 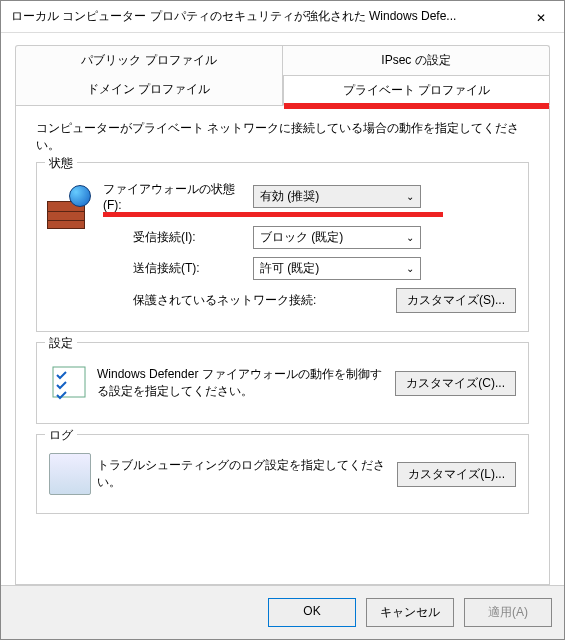 I want to click on panel-description: コンピューターがプライベート ネットワークに接続している場合の動作を指定してくだ…, so click(x=282, y=137).